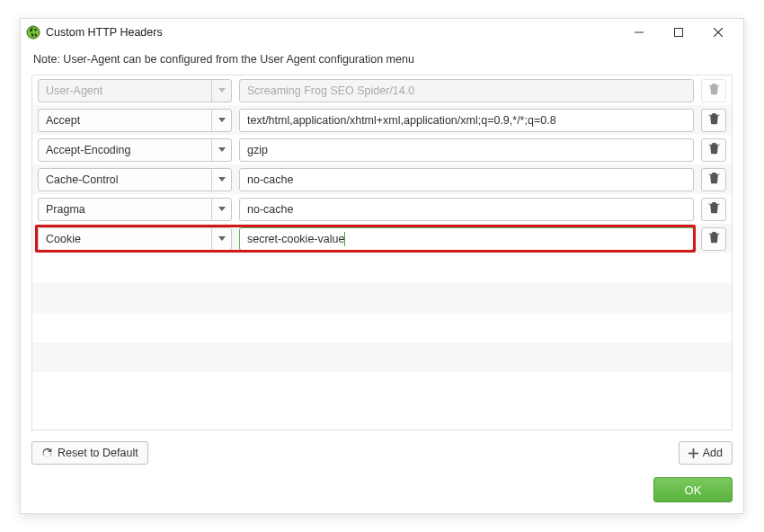  What do you see at coordinates (135, 209) in the screenshot?
I see `header-name-combo: Pragma` at bounding box center [135, 209].